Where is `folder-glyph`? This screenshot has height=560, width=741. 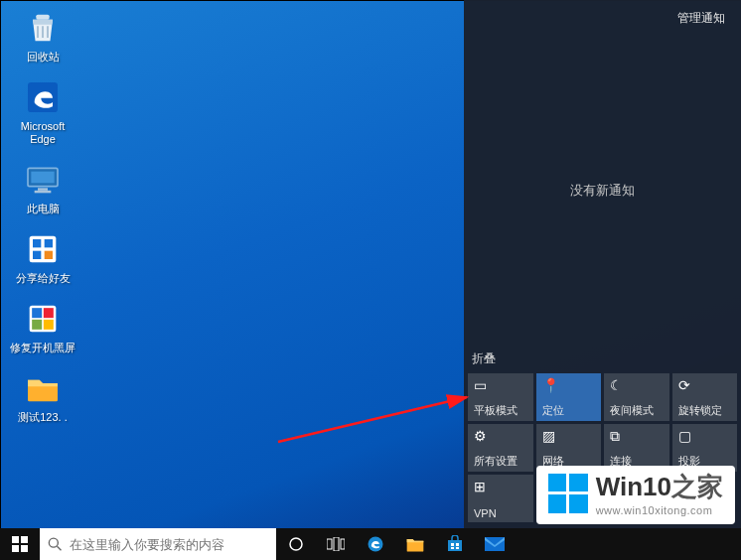
folder-glyph is located at coordinates (43, 388).